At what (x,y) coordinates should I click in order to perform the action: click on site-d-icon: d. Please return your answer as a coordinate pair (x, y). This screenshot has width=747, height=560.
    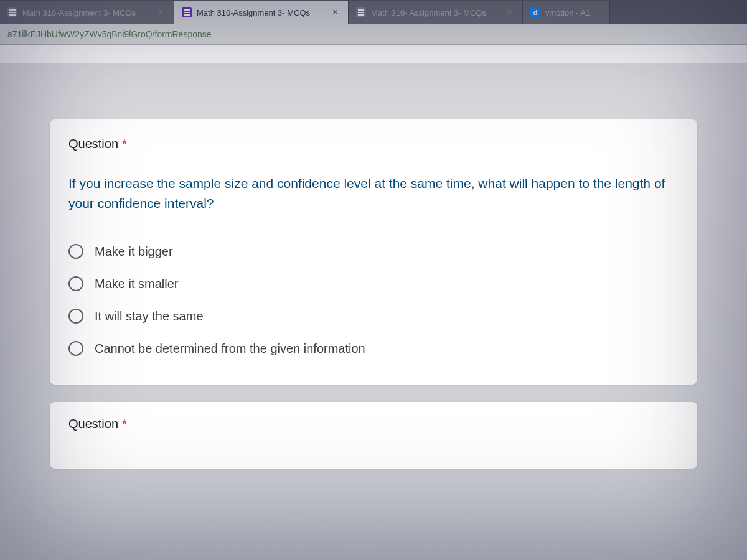
    Looking at the image, I should click on (535, 12).